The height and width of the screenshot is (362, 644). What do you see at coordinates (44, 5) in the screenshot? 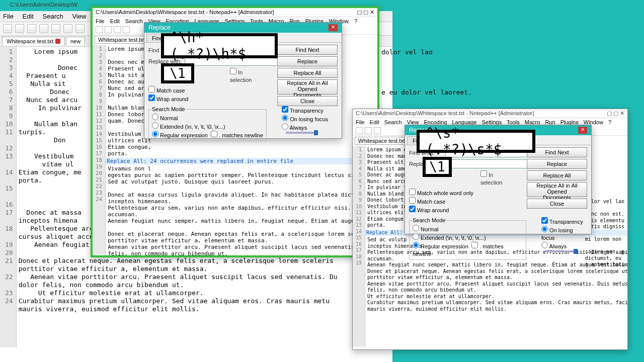
I see `window-title: C:\Users\Admin\Desktop\W` at bounding box center [44, 5].